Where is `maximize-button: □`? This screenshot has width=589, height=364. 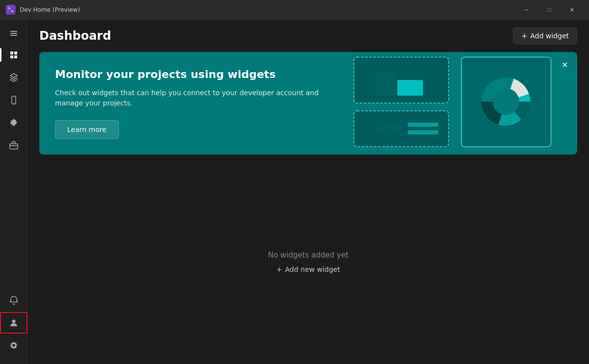
maximize-button: □ is located at coordinates (549, 10).